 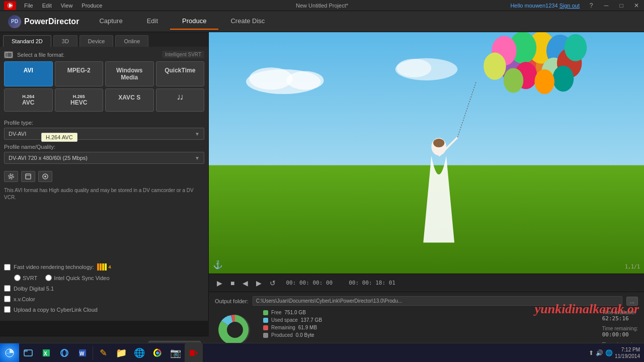 I want to click on tray-icon1: ⬆, so click(x=591, y=353).